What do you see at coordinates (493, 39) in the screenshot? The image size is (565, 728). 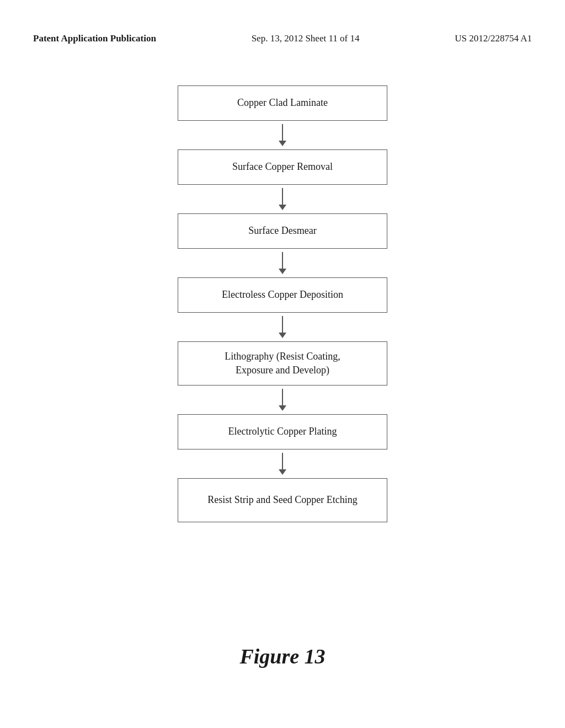 I see `patent-number-label: US 2012/228754 A1` at bounding box center [493, 39].